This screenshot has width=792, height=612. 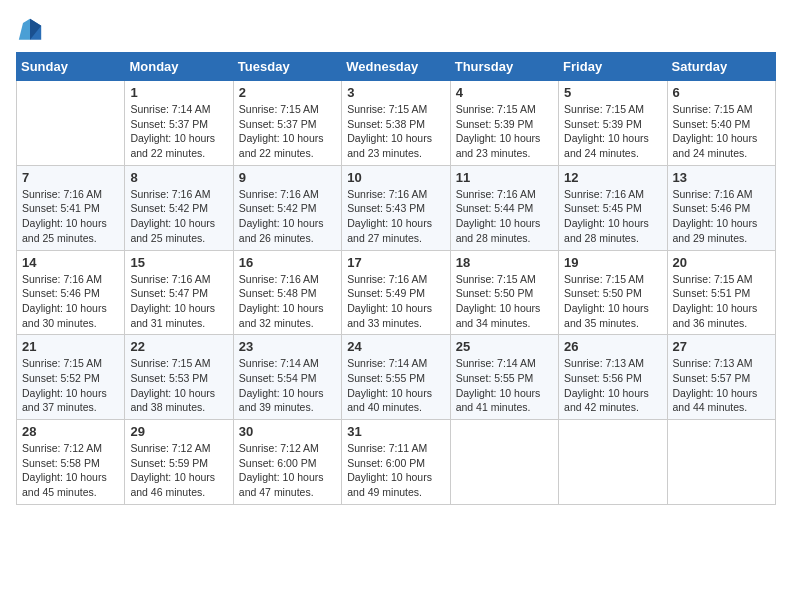 What do you see at coordinates (722, 346) in the screenshot?
I see `day-number: 27` at bounding box center [722, 346].